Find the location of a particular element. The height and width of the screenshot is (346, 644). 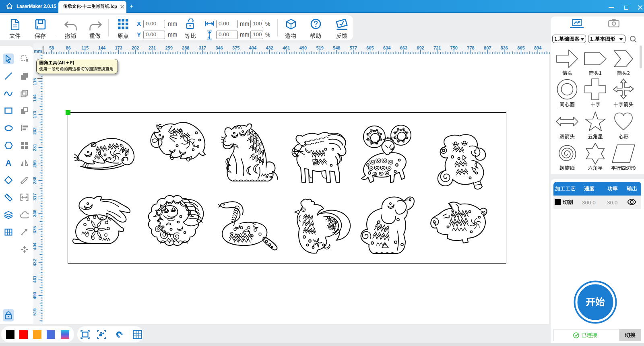

svg-text: 894 is located at coordinates (538, 48).